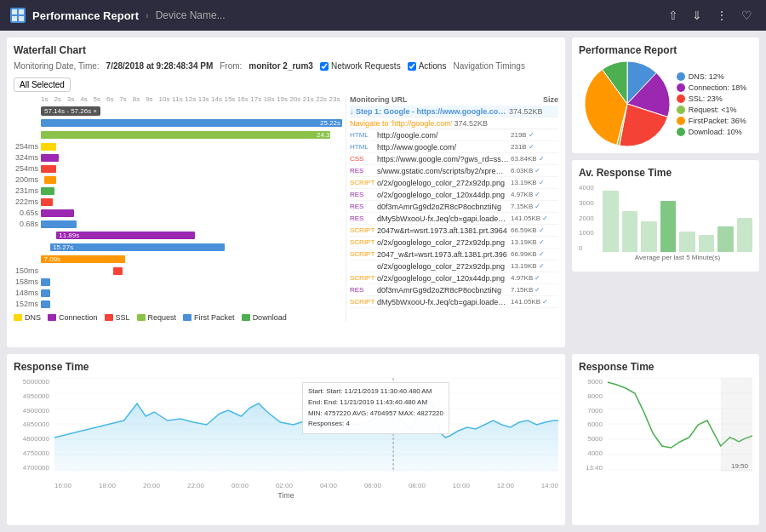 The image size is (766, 532). What do you see at coordinates (112, 99) in the screenshot?
I see `tick-6s: 6s` at bounding box center [112, 99].